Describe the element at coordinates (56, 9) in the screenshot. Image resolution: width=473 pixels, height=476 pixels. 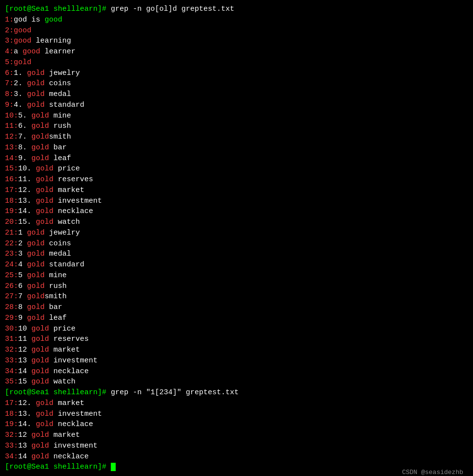
I see `prompt-1: [root@Sea1 shelllearn]#` at that location.